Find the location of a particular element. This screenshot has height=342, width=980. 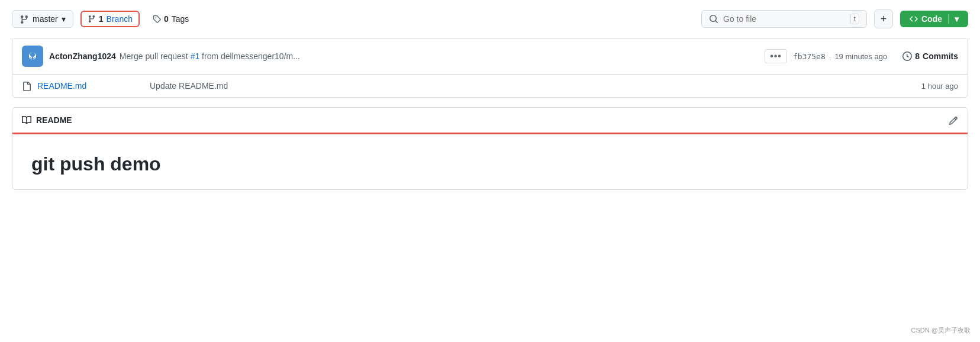

commits-count: 8 is located at coordinates (917, 56).